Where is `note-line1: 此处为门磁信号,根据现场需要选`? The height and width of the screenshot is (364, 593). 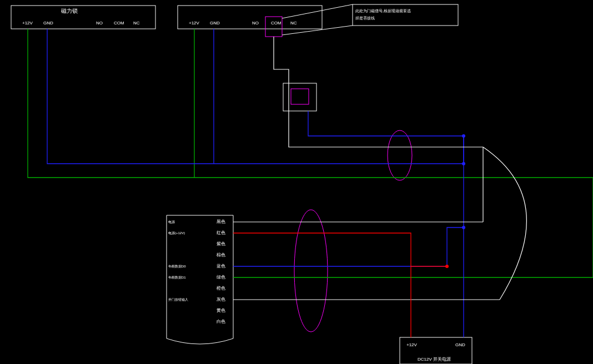
note-line1: 此处为门磁信号,根据现场需要选 is located at coordinates (383, 11).